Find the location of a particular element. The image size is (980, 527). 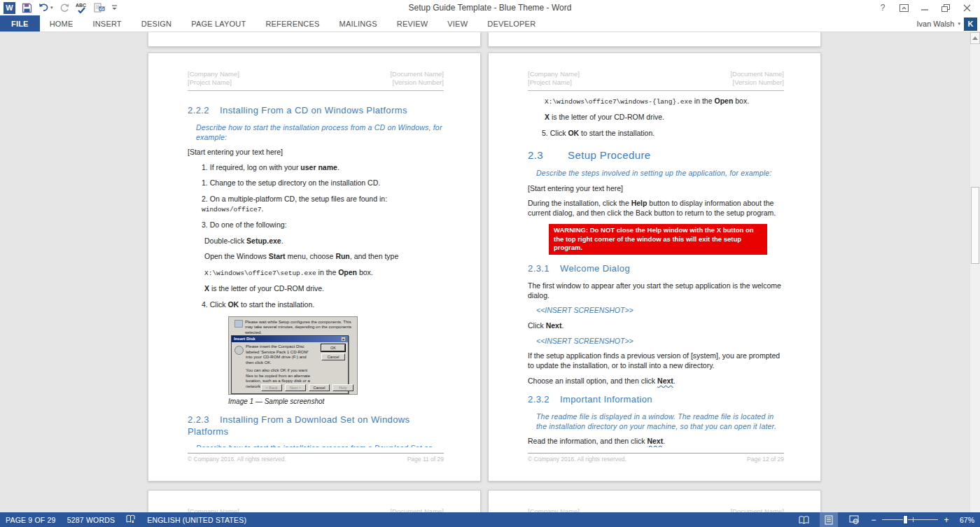

undo-dropdown-icon: ▾ is located at coordinates (52, 8).